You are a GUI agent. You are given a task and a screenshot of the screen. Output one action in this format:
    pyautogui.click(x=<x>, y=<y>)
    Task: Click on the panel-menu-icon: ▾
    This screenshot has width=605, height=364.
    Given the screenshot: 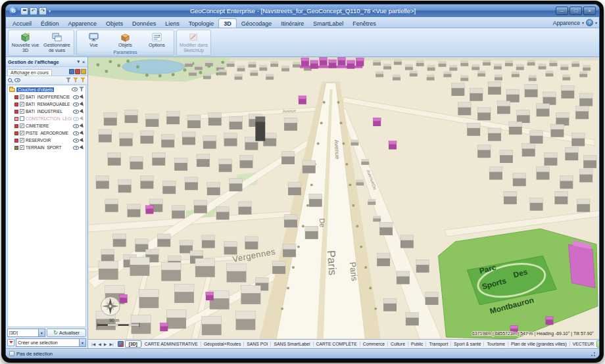 What is the action you would take?
    pyautogui.click(x=78, y=62)
    